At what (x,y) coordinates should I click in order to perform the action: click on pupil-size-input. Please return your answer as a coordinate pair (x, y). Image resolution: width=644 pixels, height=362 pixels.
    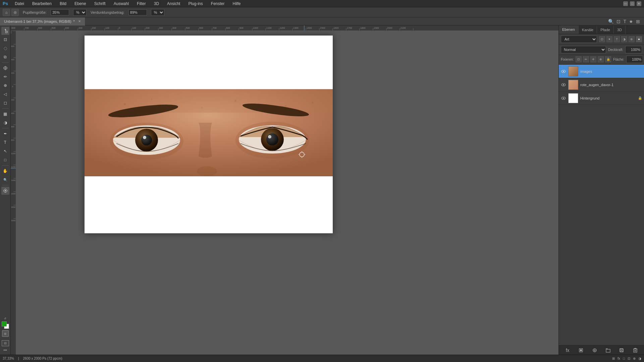
    Looking at the image, I should click on (60, 12).